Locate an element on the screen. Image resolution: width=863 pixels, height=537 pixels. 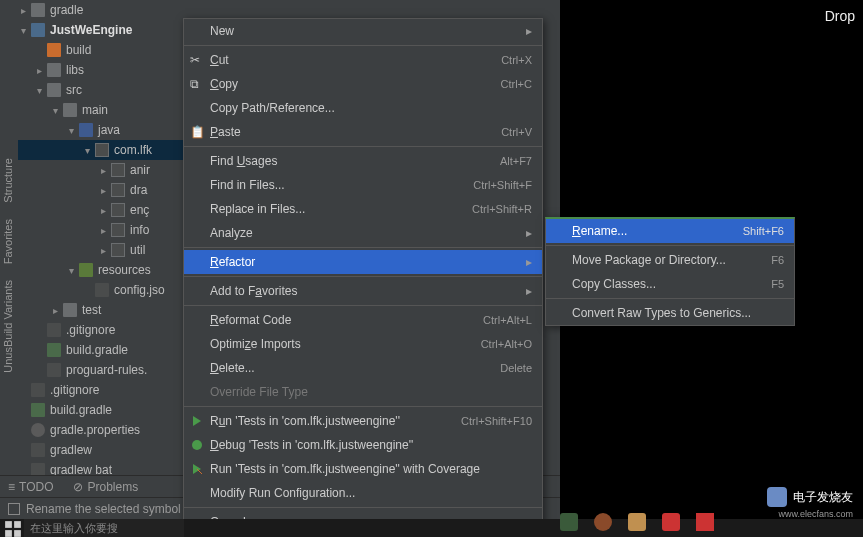
tree-test: test is located at coordinates (92, 310).